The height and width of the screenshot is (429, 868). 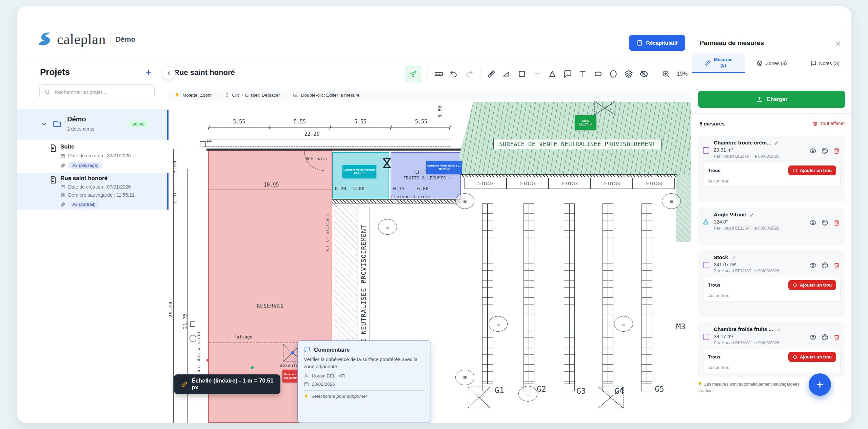 What do you see at coordinates (421, 122) in the screenshot?
I see `dim-label: 5.55` at bounding box center [421, 122].